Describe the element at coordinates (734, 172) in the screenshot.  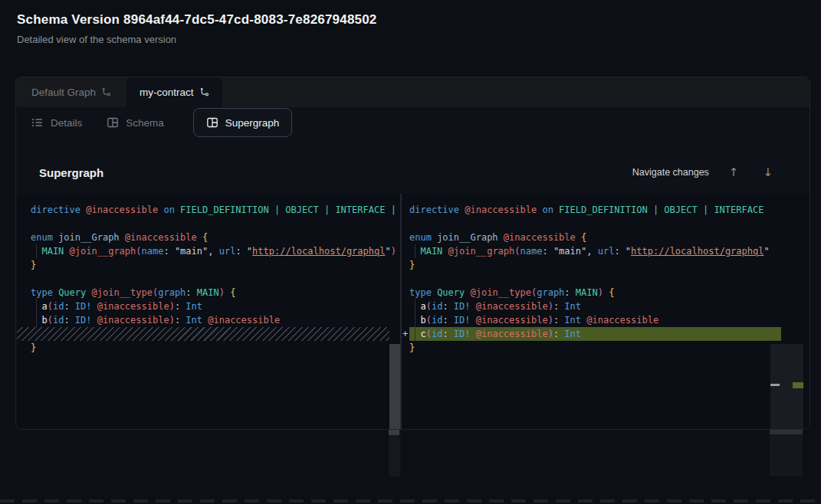
I see `previous-change-button: ↑` at that location.